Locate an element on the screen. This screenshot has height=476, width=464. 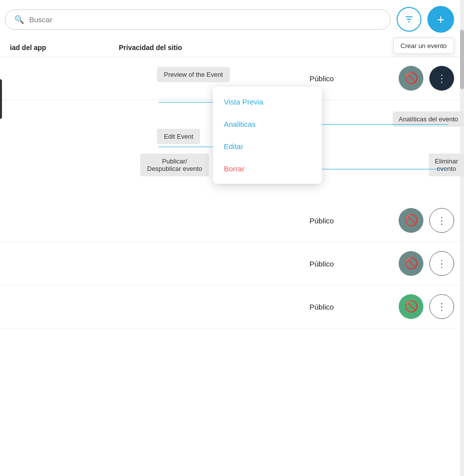
globe-button-1: 🚫 is located at coordinates (411, 78).